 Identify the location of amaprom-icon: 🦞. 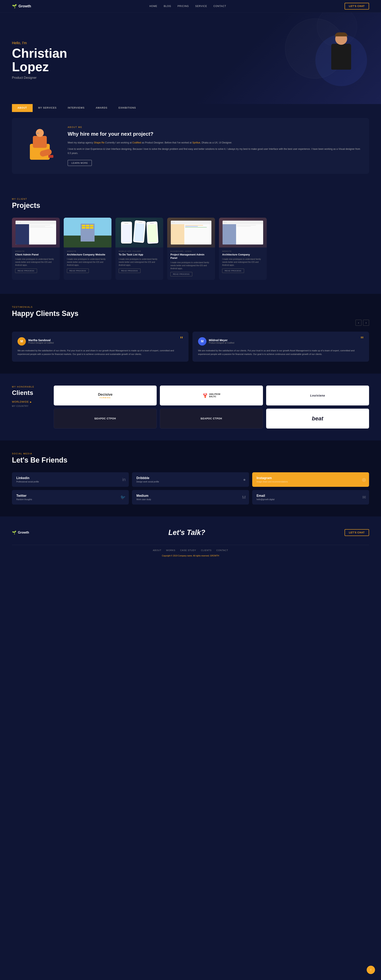
(205, 396).